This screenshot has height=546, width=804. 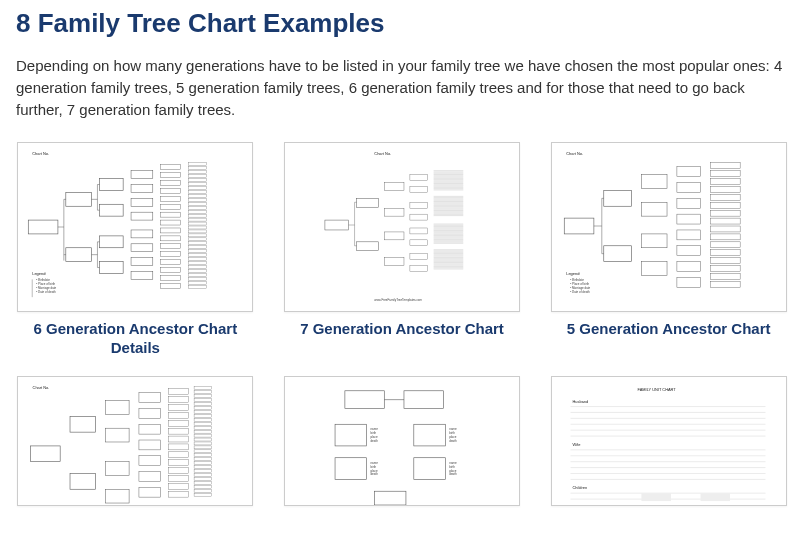 What do you see at coordinates (402, 330) in the screenshot?
I see `example-caption: 7 Generation Ancestor Chart` at bounding box center [402, 330].